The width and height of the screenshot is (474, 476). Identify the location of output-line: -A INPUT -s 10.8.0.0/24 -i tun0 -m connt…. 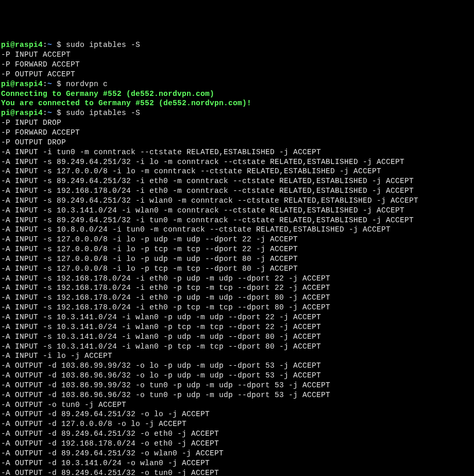
(237, 230).